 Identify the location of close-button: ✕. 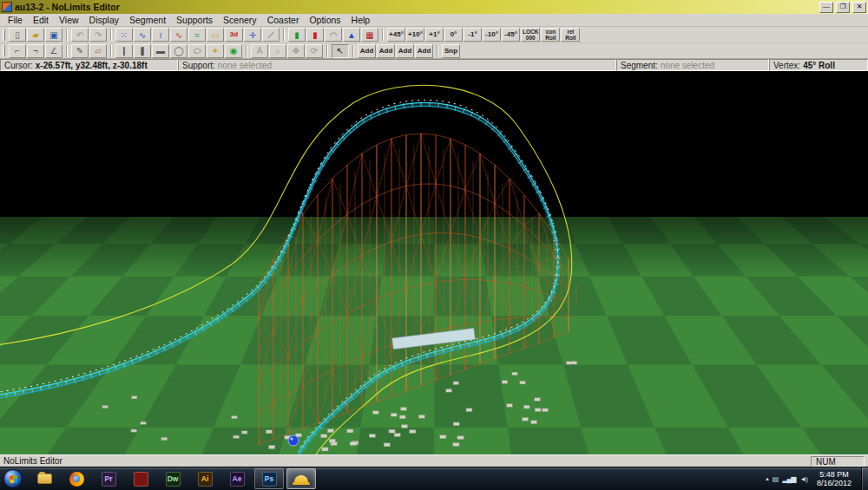
(859, 7).